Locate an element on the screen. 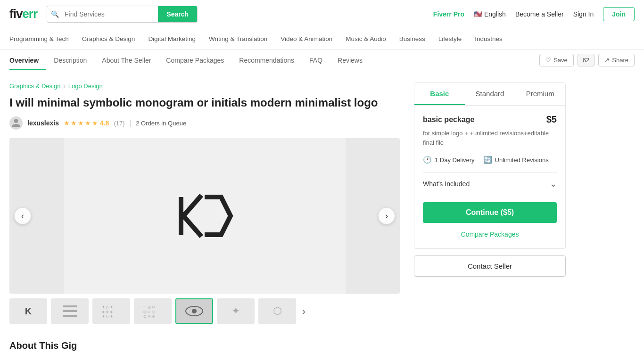 Image resolution: width=644 pixels, height=362 pixels. package-price: $5 is located at coordinates (552, 120).